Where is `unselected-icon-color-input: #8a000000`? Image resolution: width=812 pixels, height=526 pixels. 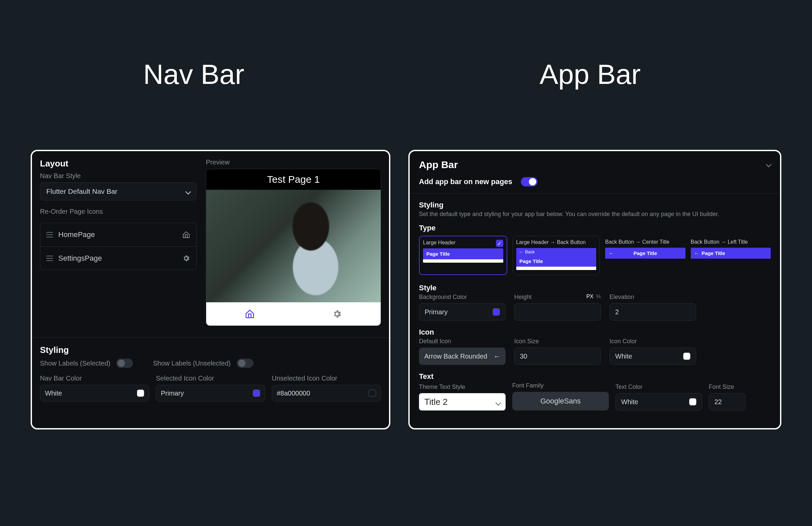 unselected-icon-color-input: #8a000000 is located at coordinates (327, 393).